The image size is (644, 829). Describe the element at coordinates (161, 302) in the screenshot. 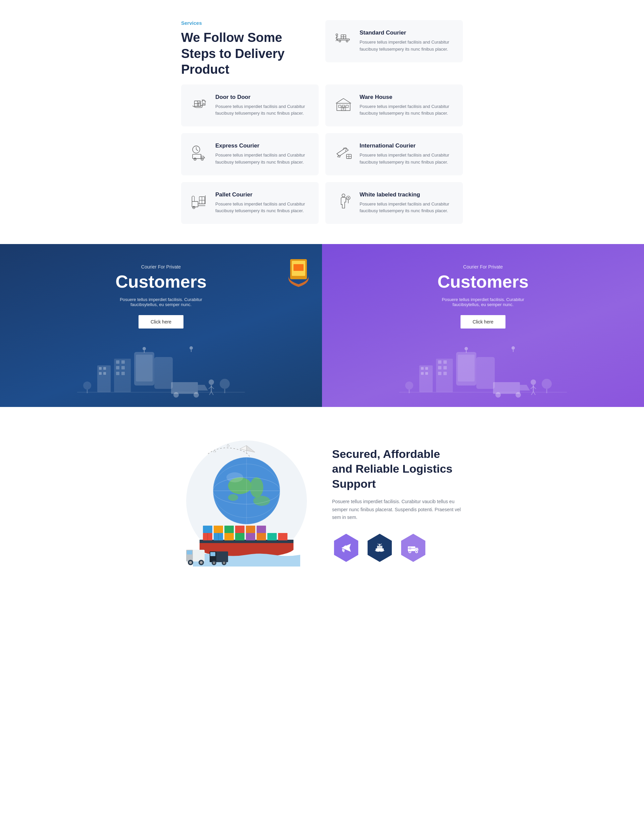

I see `cta-left-desc: Posuere tellus imperdiet facilisis. Cura…` at that location.